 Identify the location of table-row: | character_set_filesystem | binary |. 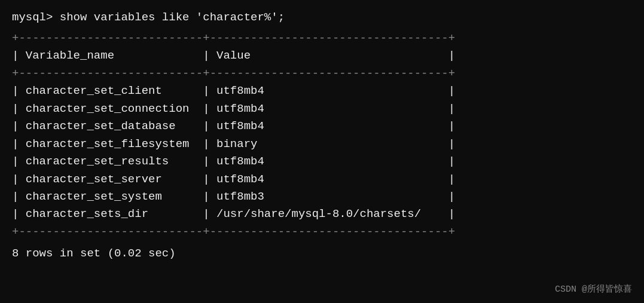
(322, 145).